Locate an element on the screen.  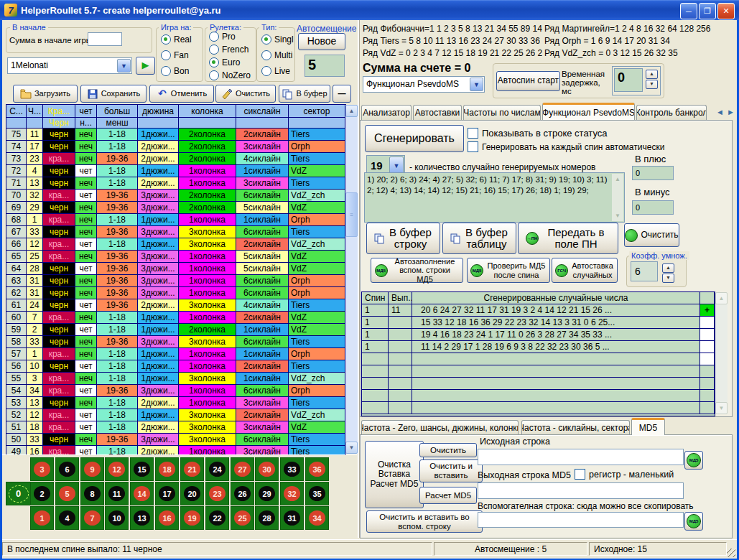
board-cell-17: 17 is located at coordinates (167, 494).